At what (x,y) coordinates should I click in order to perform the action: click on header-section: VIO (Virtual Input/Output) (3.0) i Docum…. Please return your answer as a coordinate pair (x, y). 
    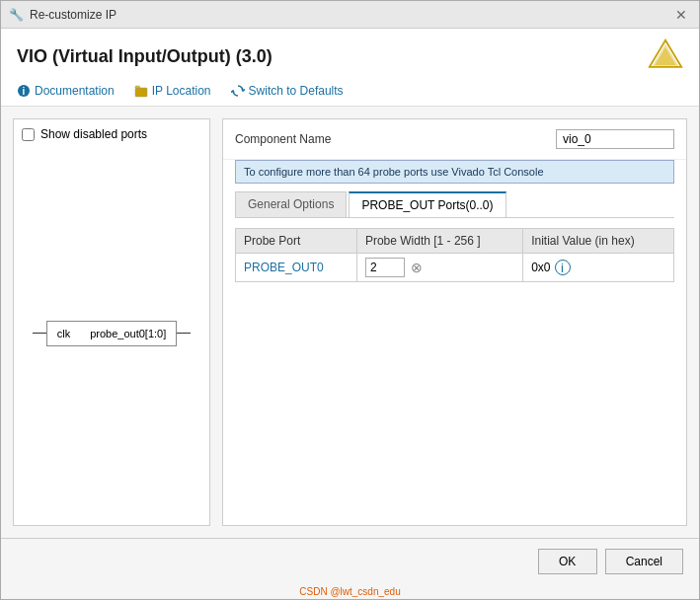
    Looking at the image, I should click on (350, 67).